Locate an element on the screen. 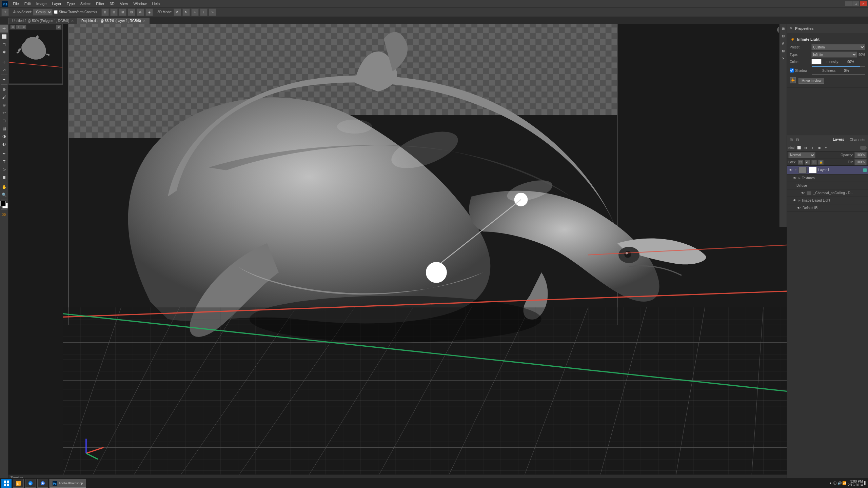 The width and height of the screenshot is (868, 488). show-transform-label: Show Transform Controls is located at coordinates (75, 12).